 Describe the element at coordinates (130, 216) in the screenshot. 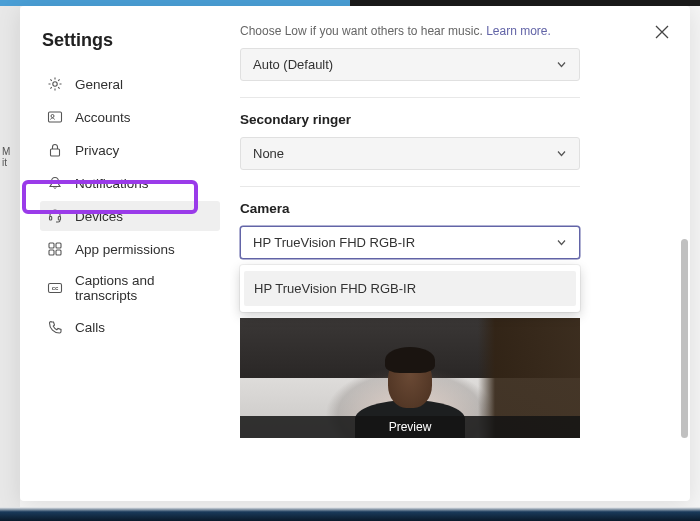

I see `sidebar-item-devices: Devices` at that location.